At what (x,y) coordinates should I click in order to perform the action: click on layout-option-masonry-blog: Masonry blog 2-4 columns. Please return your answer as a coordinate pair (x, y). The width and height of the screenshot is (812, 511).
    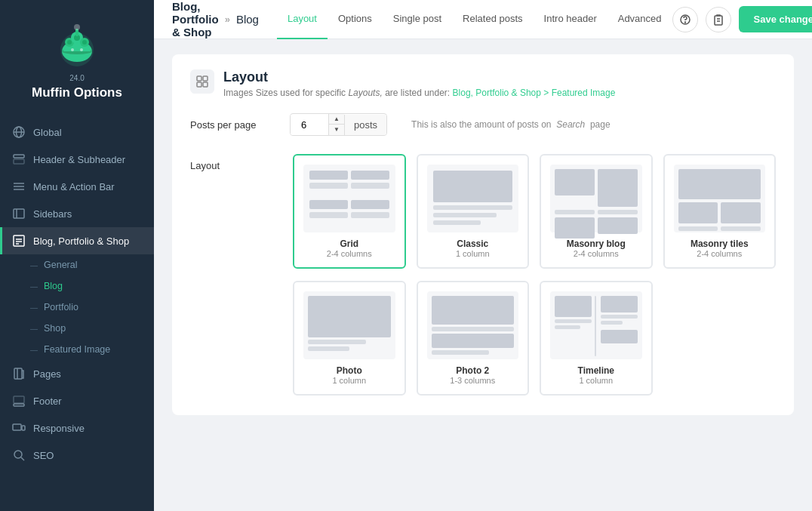
    Looking at the image, I should click on (596, 211).